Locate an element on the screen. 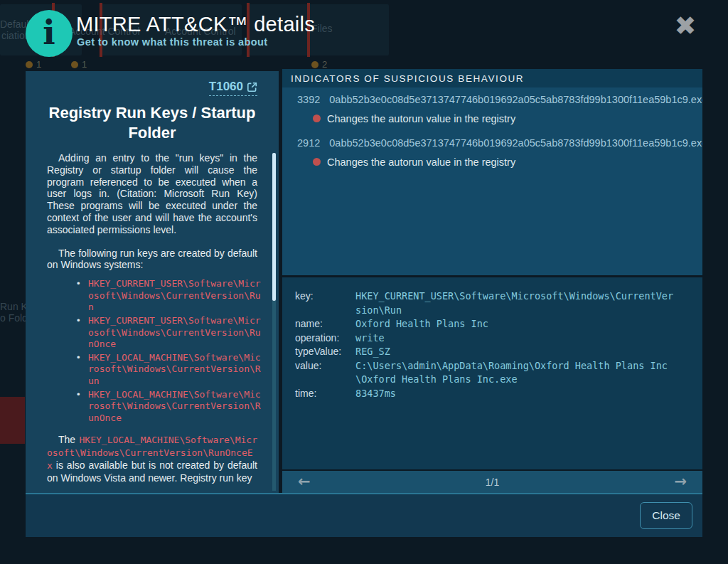  external-link-icon is located at coordinates (252, 87).